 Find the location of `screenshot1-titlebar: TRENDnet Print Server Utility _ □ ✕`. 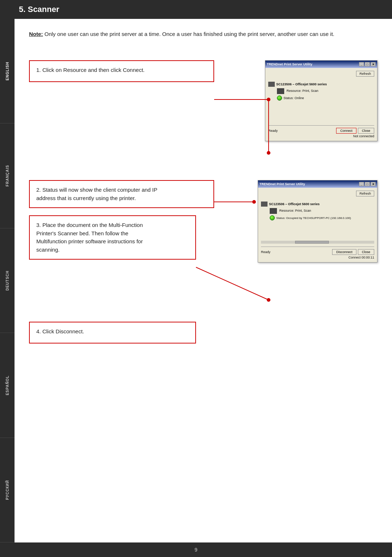

screenshot1-titlebar: TRENDnet Print Server Utility _ □ ✕ is located at coordinates (321, 64).